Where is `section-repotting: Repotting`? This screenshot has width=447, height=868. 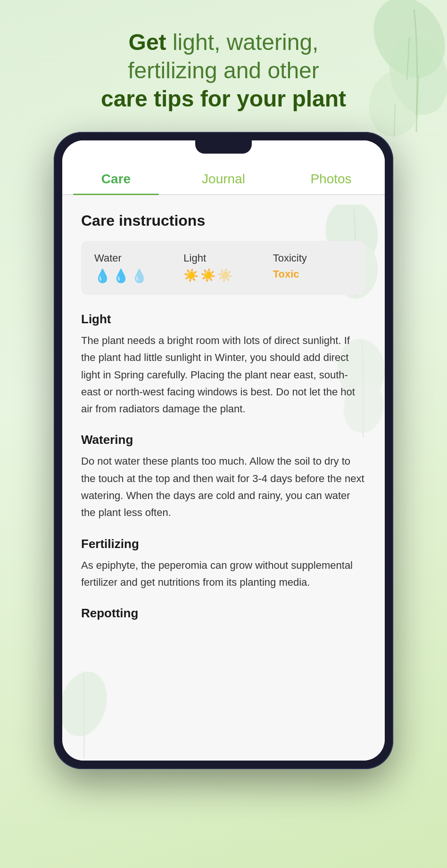
section-repotting: Repotting is located at coordinates (224, 614).